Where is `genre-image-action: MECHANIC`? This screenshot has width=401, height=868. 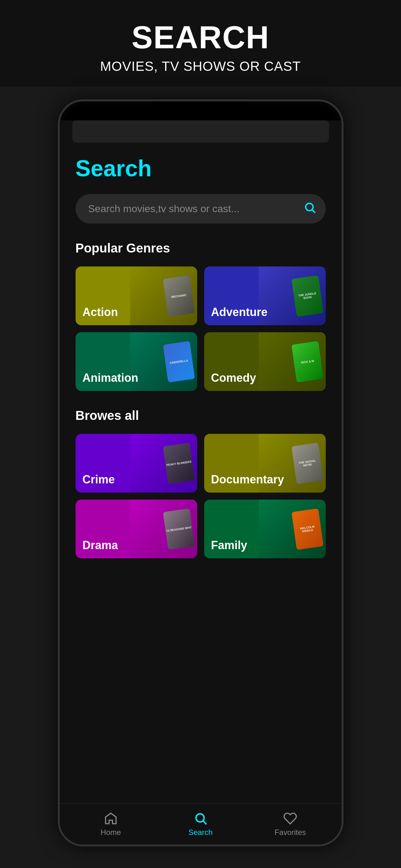 genre-image-action: MECHANIC is located at coordinates (164, 296).